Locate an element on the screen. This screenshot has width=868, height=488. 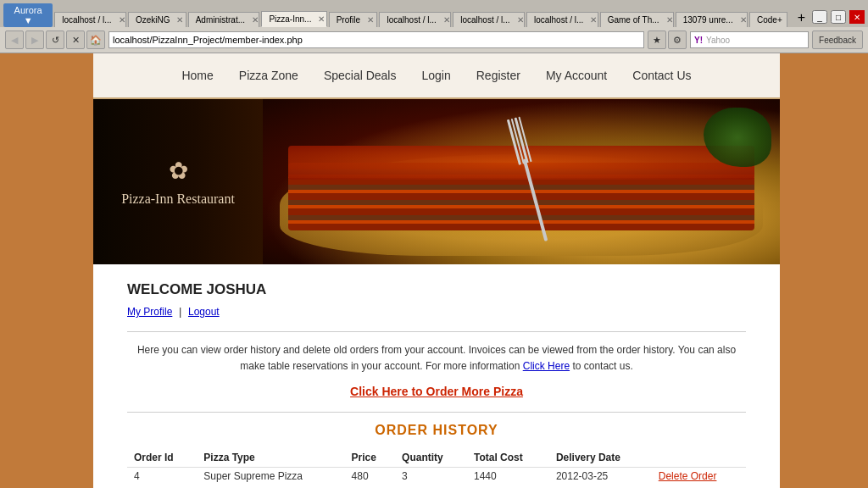
cell-quantity: 1 is located at coordinates (431, 486).